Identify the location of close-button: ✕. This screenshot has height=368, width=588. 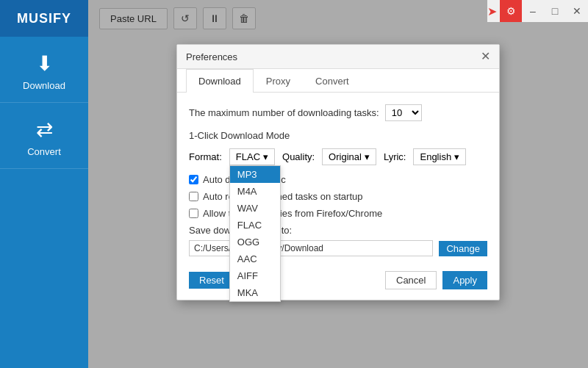
(577, 11).